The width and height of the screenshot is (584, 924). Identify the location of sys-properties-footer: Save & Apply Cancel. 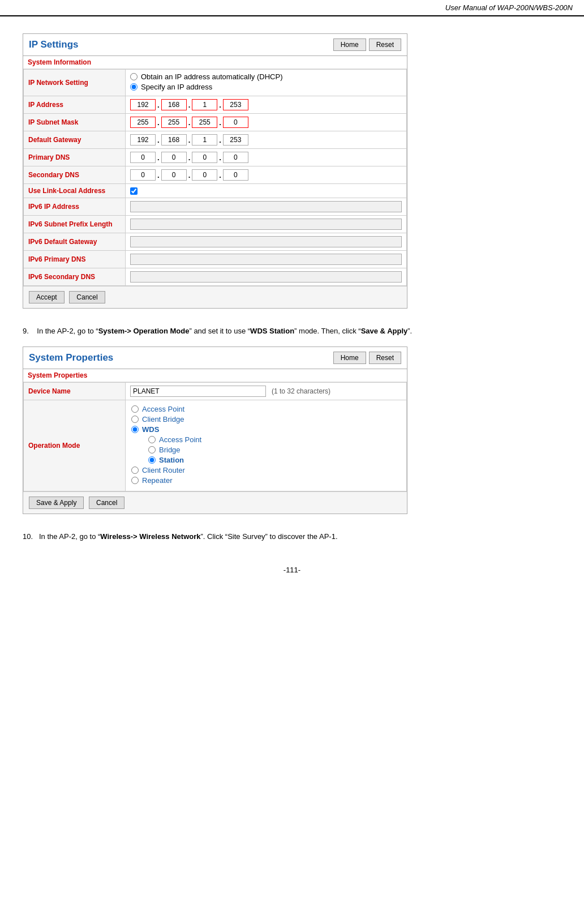
(215, 503).